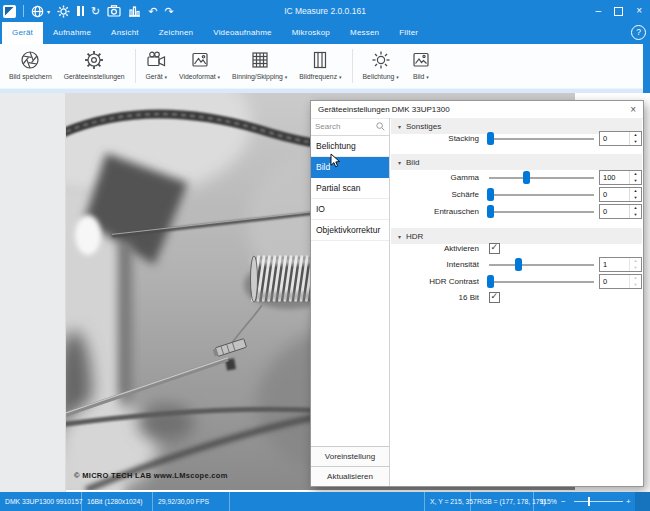 Image resolution: width=650 pixels, height=511 pixels. What do you see at coordinates (311, 33) in the screenshot?
I see `menu-tab-mikroskop: Mikroskop` at bounding box center [311, 33].